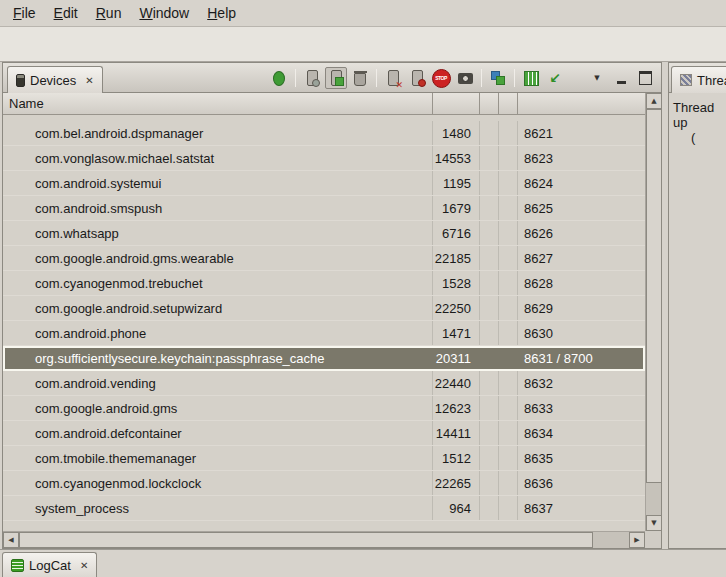  Describe the element at coordinates (218, 308) in the screenshot. I see `process-name: com.google.android.setupwizard` at that location.